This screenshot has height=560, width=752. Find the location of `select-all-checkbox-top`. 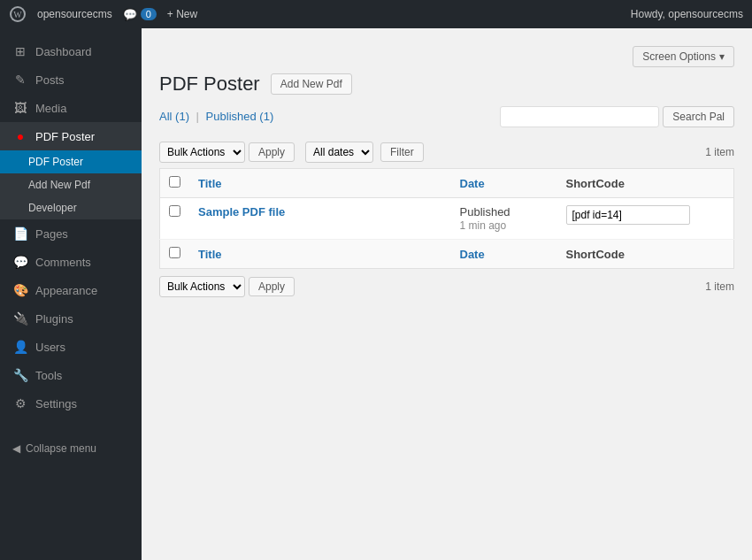

select-all-checkbox-top is located at coordinates (175, 182).